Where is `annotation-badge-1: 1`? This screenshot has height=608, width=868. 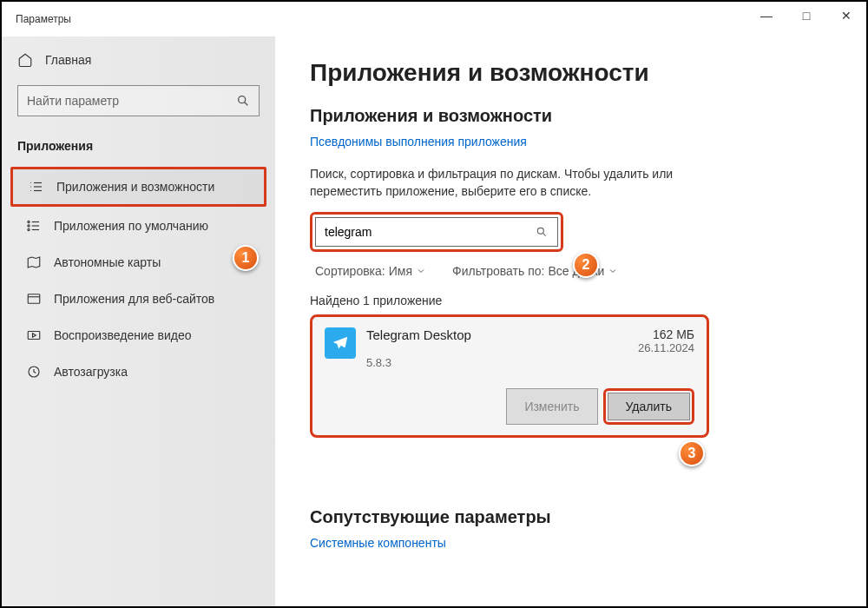
annotation-badge-1: 1 is located at coordinates (246, 258).